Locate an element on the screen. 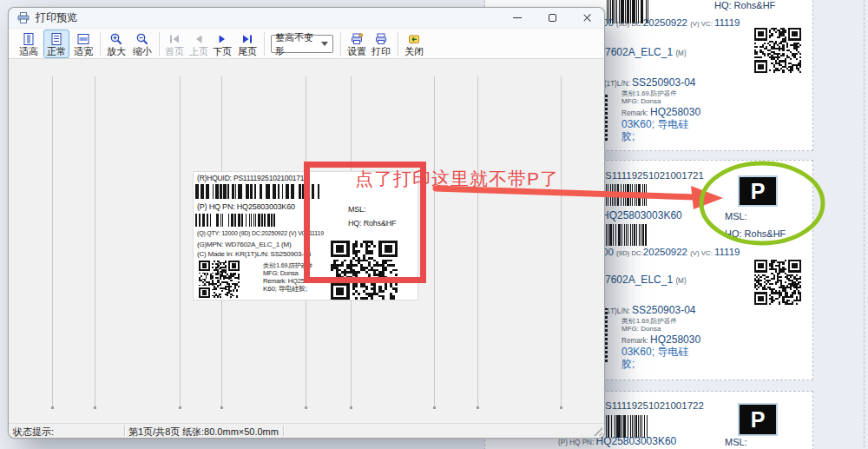  print-label: 打印 is located at coordinates (381, 51).